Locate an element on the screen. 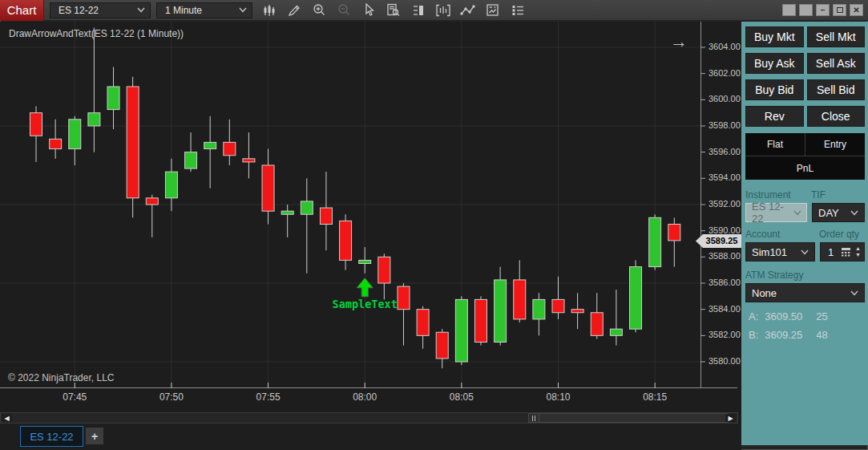  ask-price: 3609.50 is located at coordinates (790, 316).